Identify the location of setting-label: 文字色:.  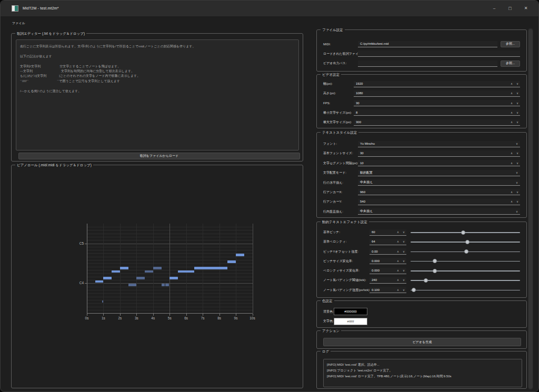
(328, 321).